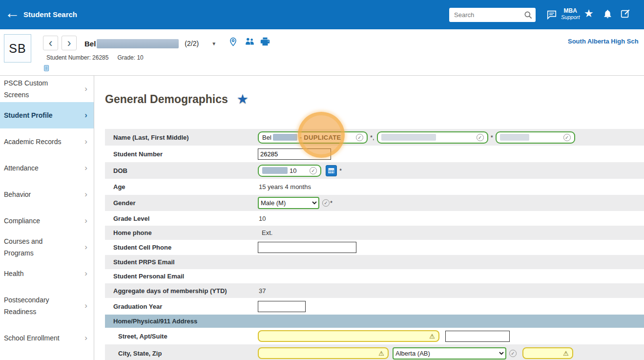 This screenshot has width=644, height=360. I want to click on name-first-input: ✓, so click(433, 138).